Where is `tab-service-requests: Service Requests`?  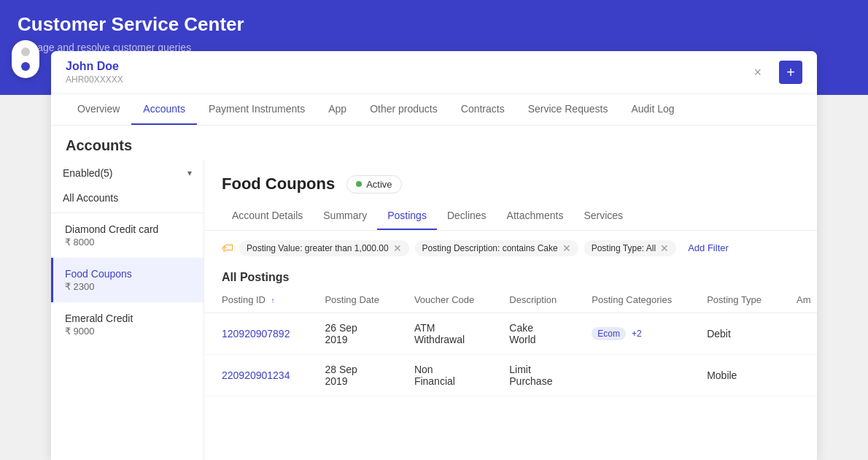
tab-service-requests: Service Requests is located at coordinates (568, 110).